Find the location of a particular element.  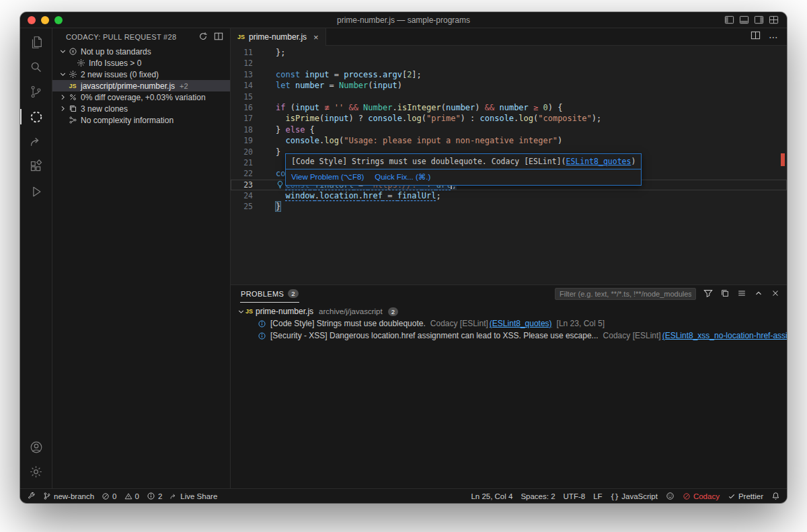

status-warnings: 0 is located at coordinates (132, 496).